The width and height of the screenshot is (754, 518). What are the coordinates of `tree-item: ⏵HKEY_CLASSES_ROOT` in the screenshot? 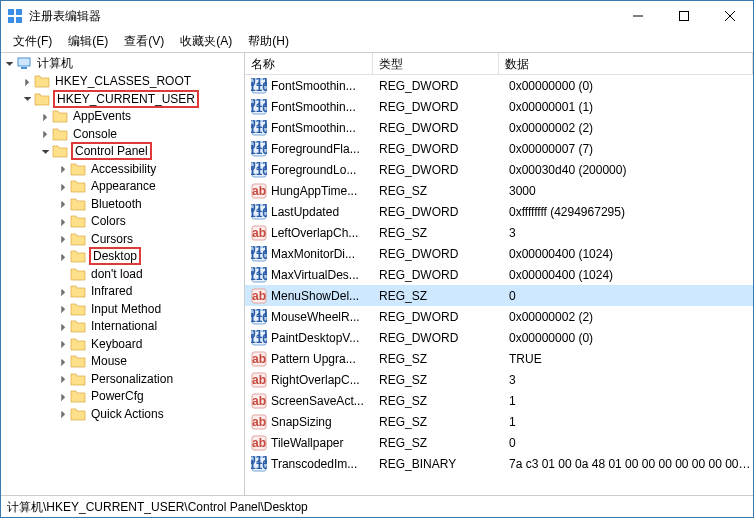 It's located at (122, 82).